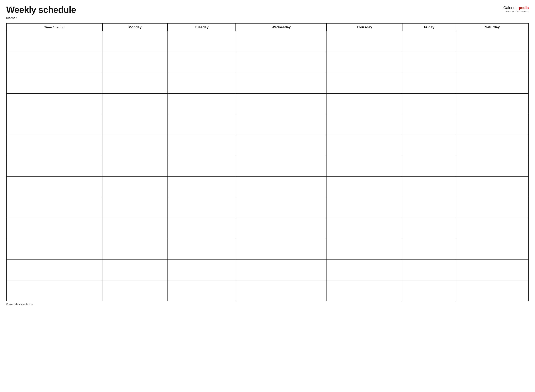 This screenshot has height=392, width=535. Describe the element at coordinates (516, 8) in the screenshot. I see `brand-name: Calendarpedia` at that location.